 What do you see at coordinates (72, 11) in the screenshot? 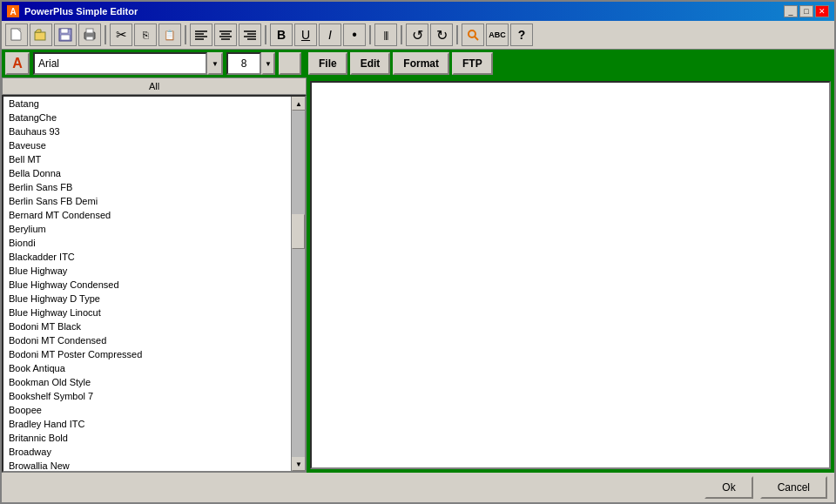
I see `title-bar-left: A PowerPlus Simple Editor` at bounding box center [72, 11].